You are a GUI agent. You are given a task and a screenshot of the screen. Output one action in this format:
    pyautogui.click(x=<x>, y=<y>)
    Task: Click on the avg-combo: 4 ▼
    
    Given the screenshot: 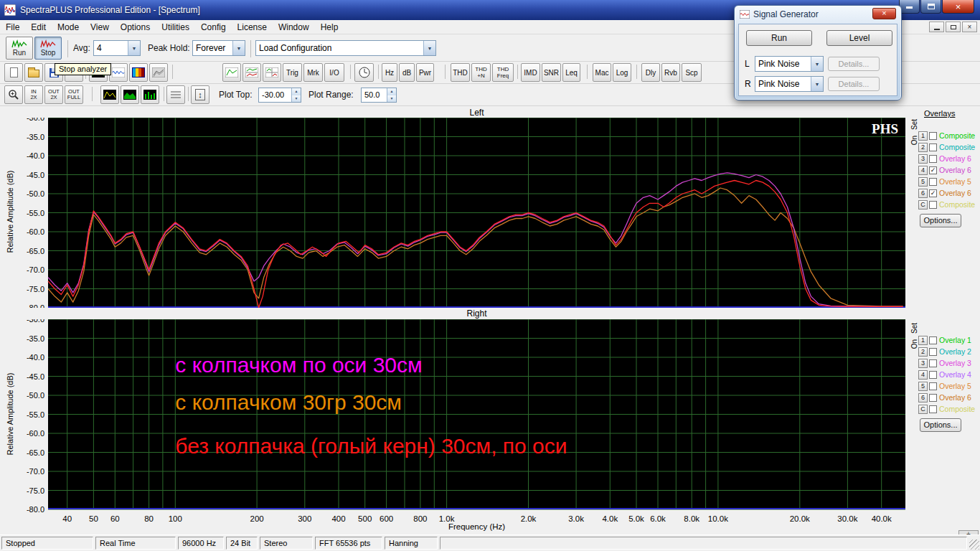 What is the action you would take?
    pyautogui.click(x=117, y=48)
    